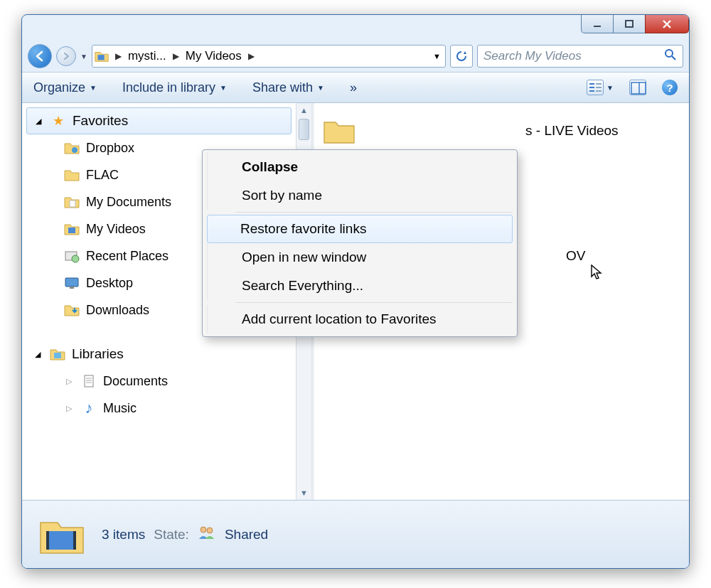 The width and height of the screenshot is (711, 588). I want to click on more-button: », so click(353, 88).